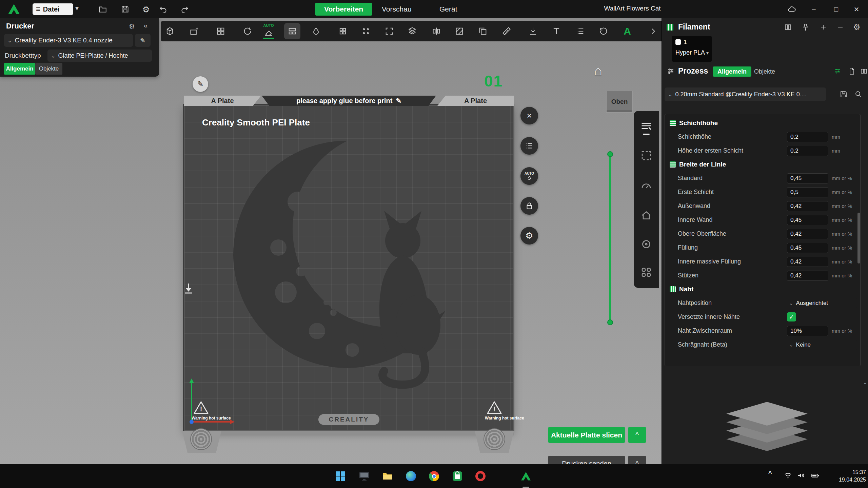 Image resolution: width=868 pixels, height=488 pixels. Describe the element at coordinates (475, 101) in the screenshot. I see `plate-tab-right: A Plate` at that location.